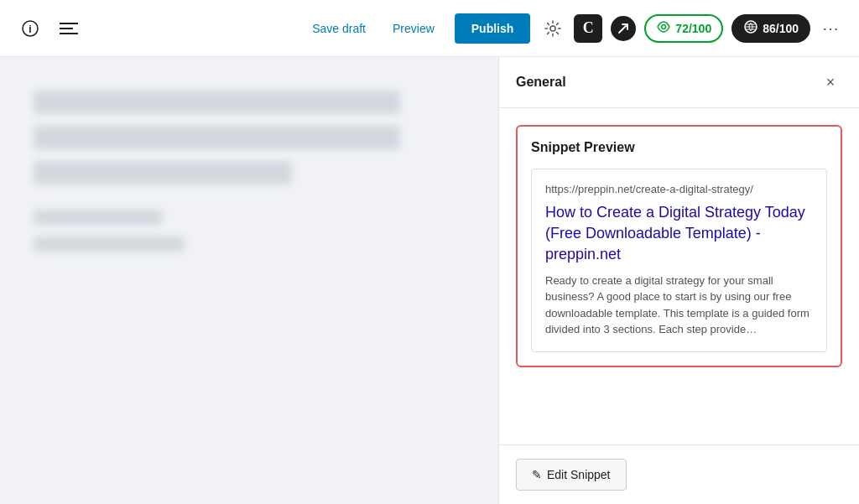 The width and height of the screenshot is (859, 504). What do you see at coordinates (684, 29) in the screenshot?
I see `readability-score-badge: 72/100` at bounding box center [684, 29].